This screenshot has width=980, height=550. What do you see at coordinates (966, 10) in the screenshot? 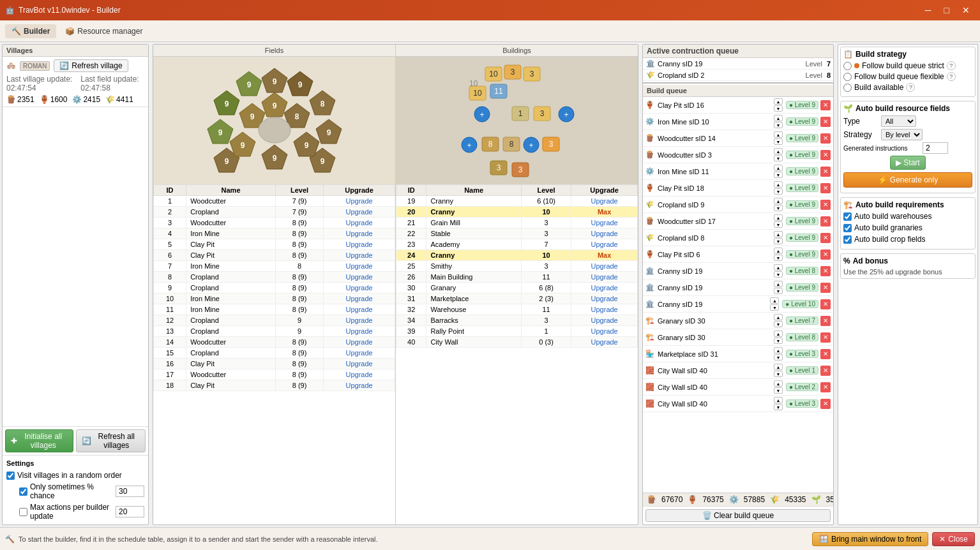
I see `close-btn: ✕` at bounding box center [966, 10].